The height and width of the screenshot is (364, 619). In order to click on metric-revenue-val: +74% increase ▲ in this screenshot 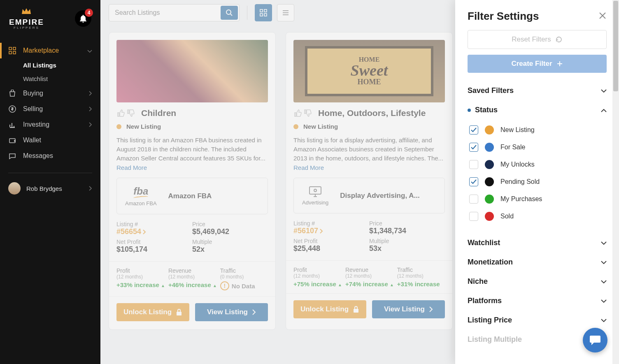, I will do `click(370, 284)`.